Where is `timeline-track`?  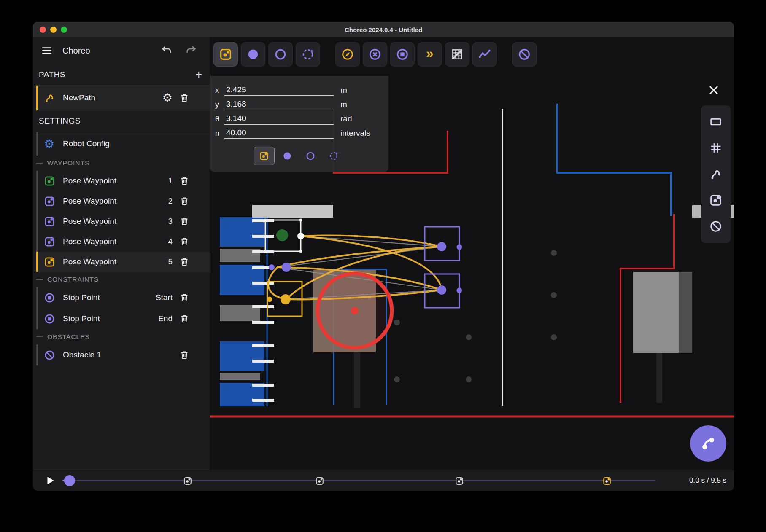
timeline-track is located at coordinates (359, 481).